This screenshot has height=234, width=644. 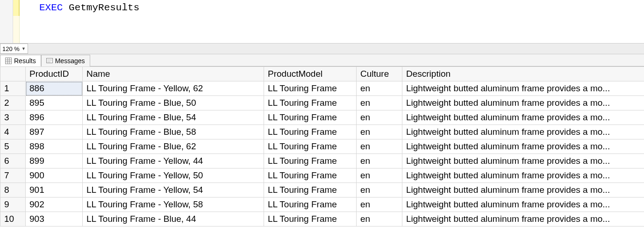 I want to click on grid-rownum: 6, so click(x=13, y=161).